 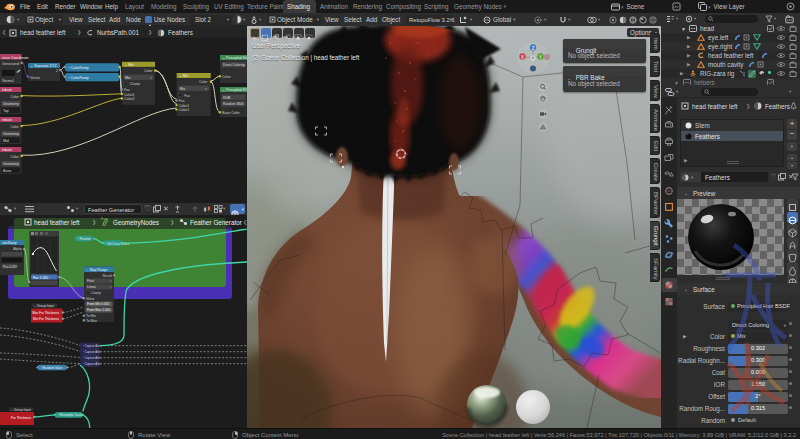 What do you see at coordinates (8, 81) in the screenshot?
I see `svg-text: Normal` at bounding box center [8, 81].